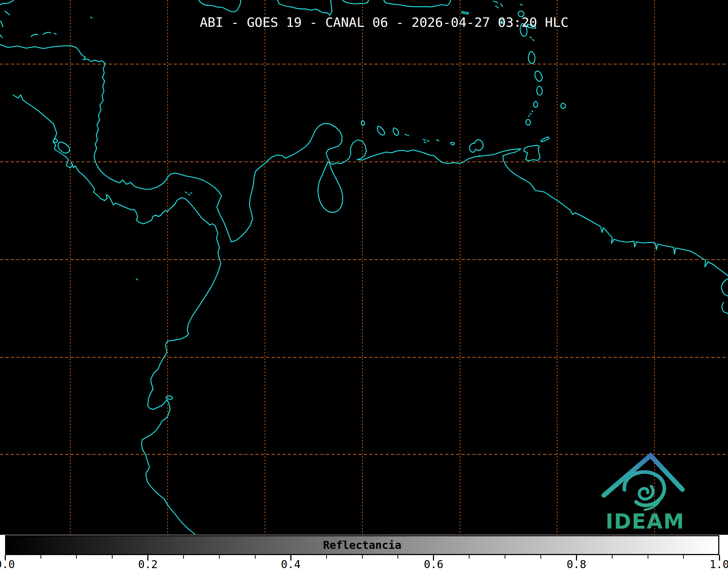 The height and width of the screenshot is (571, 728). Describe the element at coordinates (362, 545) in the screenshot. I see `colorbar-gradient-bar: Reflectancia` at that location.